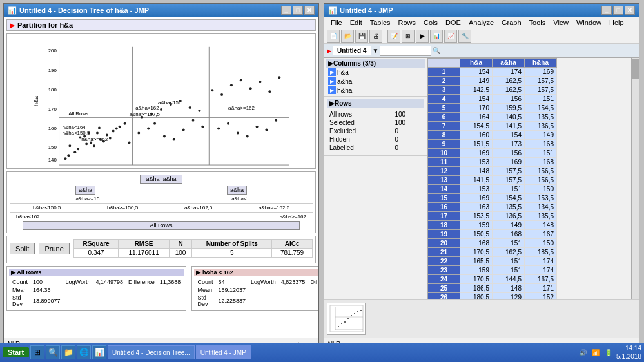 This screenshot has width=644, height=362. What do you see at coordinates (286, 10) in the screenshot?
I see `minimize-btn: _` at bounding box center [286, 10].